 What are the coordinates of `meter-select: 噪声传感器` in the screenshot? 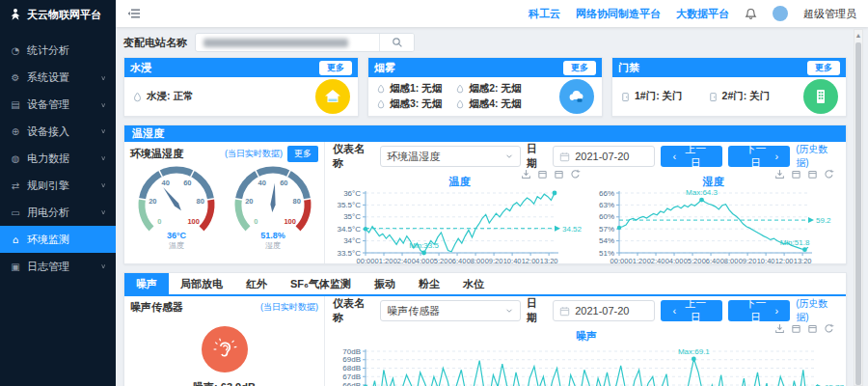 It's located at (449, 311).